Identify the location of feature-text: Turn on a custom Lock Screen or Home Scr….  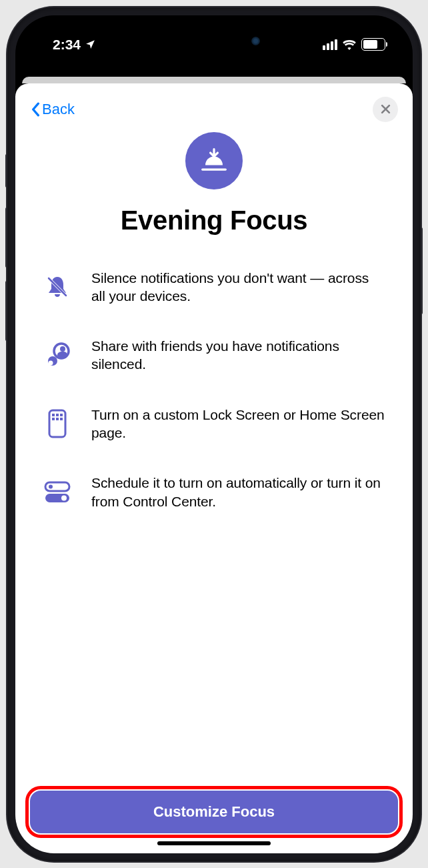
(239, 424).